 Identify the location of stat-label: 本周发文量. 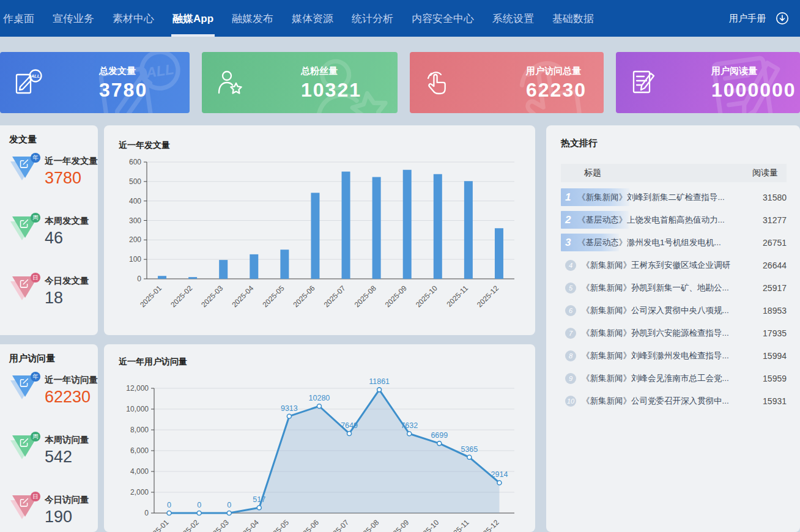
(67, 221).